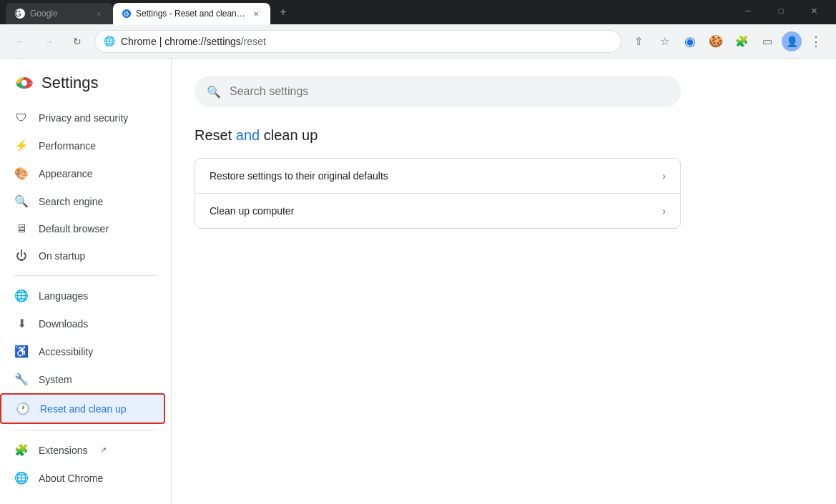 This screenshot has height=504, width=836. Describe the element at coordinates (503, 136) in the screenshot. I see `page-title: Reset and clean up` at that location.